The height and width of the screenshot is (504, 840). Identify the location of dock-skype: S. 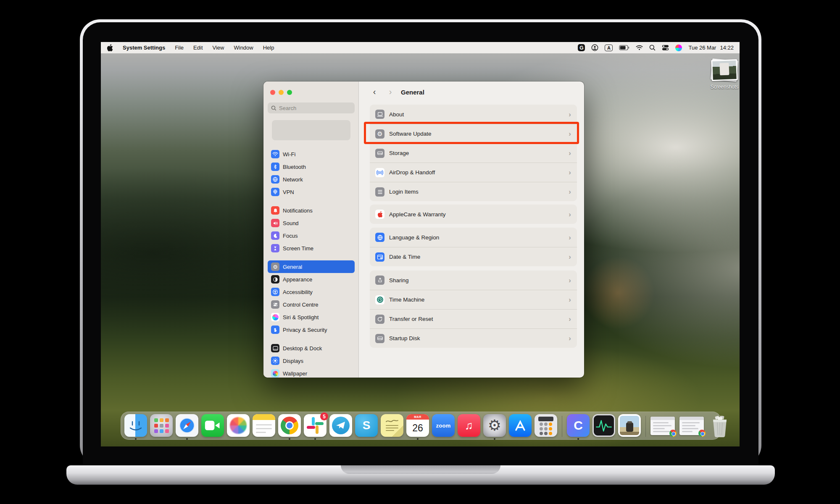
(366, 427).